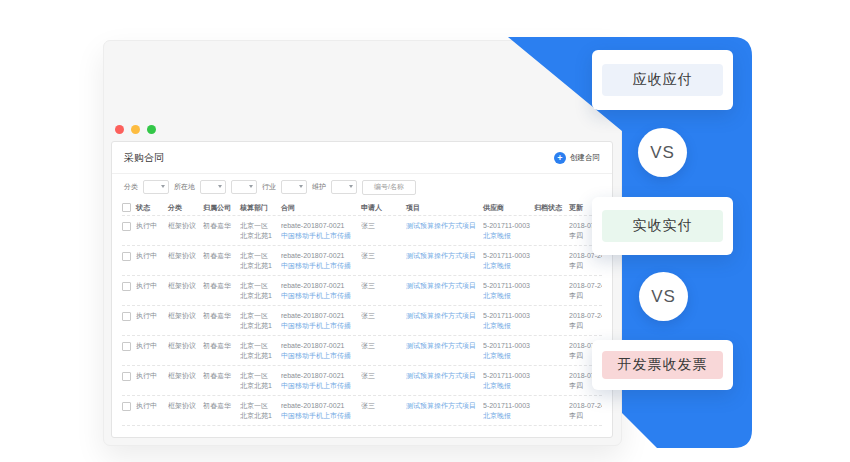 This screenshot has width=850, height=462. What do you see at coordinates (321, 380) in the screenshot?
I see `contract-cell: rebate-201807-0021中国移动手机上市传播` at bounding box center [321, 380].